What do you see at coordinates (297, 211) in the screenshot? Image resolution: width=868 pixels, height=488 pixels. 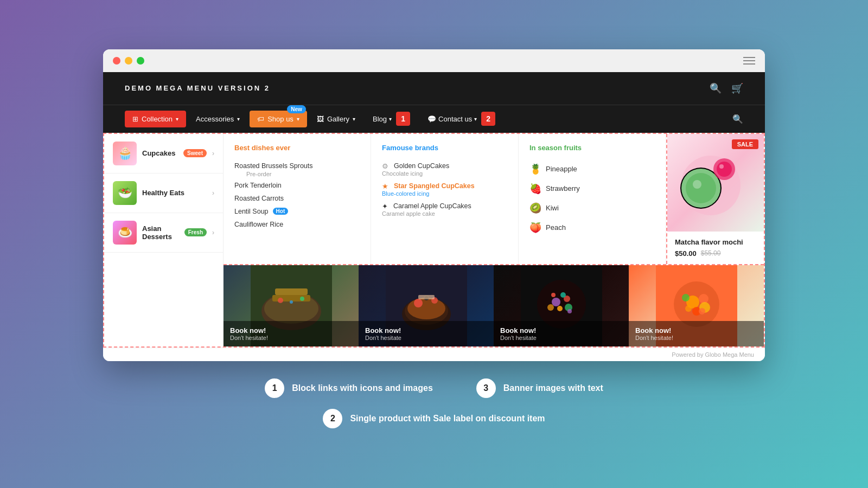 I see `link-lentil: Lentil Soup Hot` at bounding box center [297, 211].